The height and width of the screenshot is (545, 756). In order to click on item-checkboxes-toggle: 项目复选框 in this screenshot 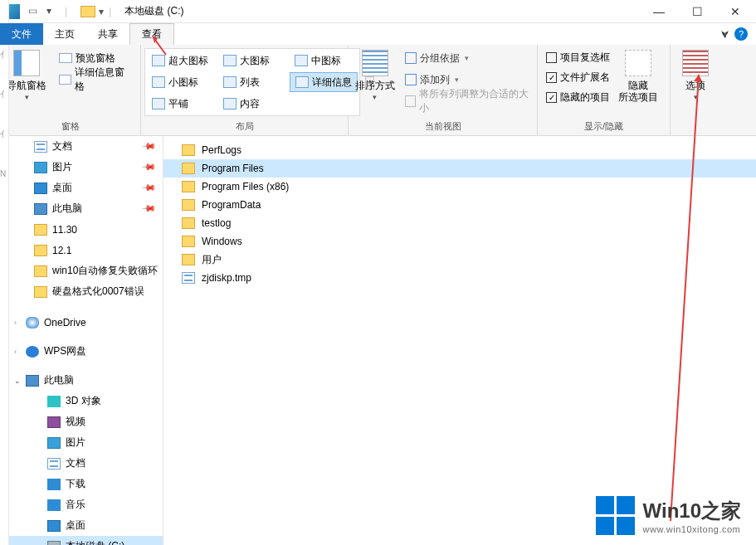, I will do `click(578, 57)`.